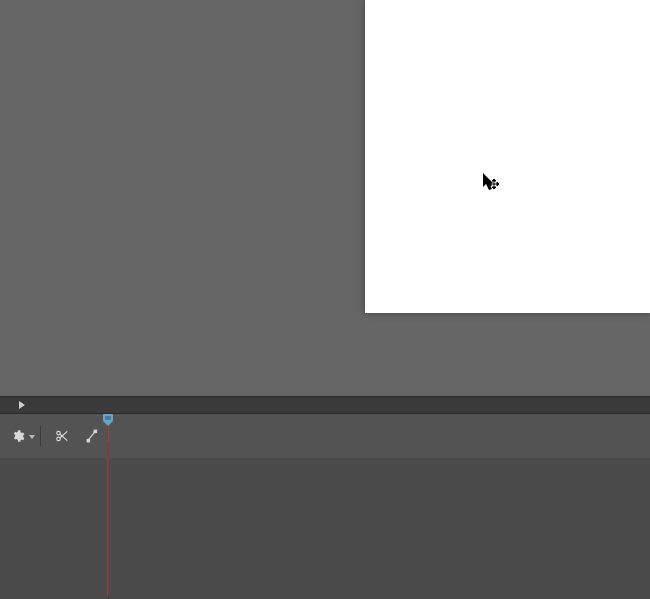 Image resolution: width=650 pixels, height=599 pixels. What do you see at coordinates (23, 405) in the screenshot?
I see `expand-arrow-icon` at bounding box center [23, 405].